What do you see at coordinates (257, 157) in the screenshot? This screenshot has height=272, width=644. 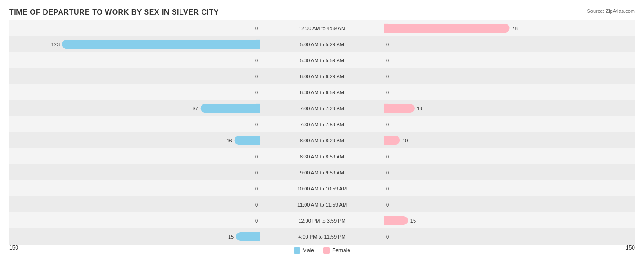 I see `male-value-8: 0` at bounding box center [257, 157].